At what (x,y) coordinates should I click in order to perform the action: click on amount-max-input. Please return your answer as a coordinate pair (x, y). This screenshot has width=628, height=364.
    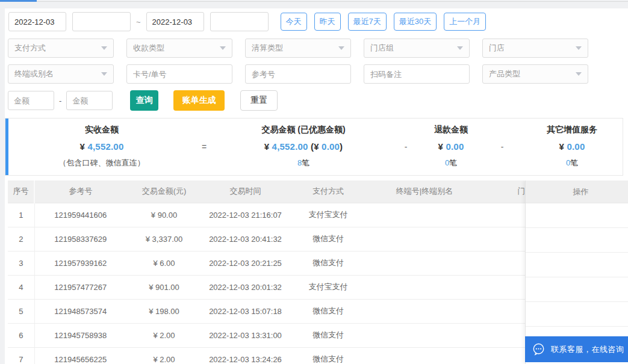
    Looking at the image, I should click on (89, 100).